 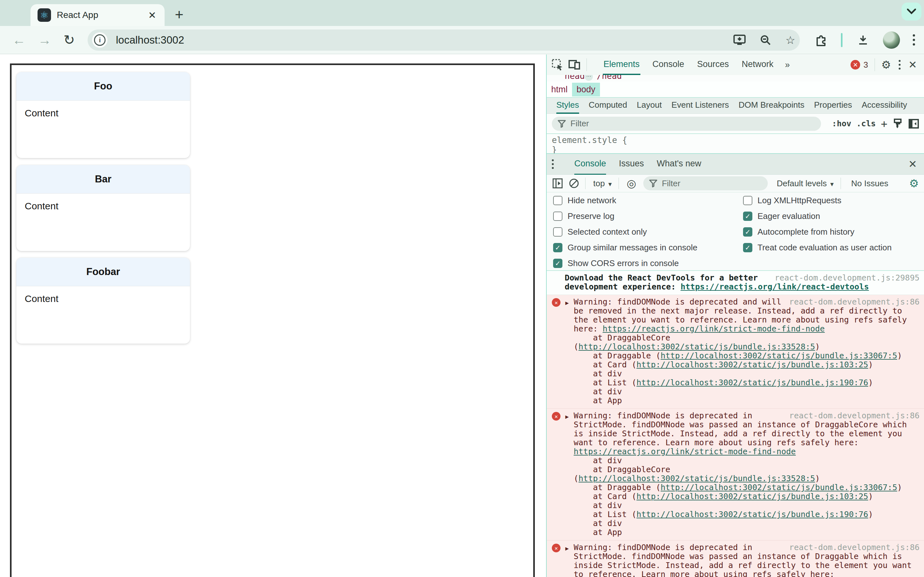 What do you see at coordinates (847, 278) in the screenshot?
I see `message-source-link: react-dom.development.js:29895` at bounding box center [847, 278].